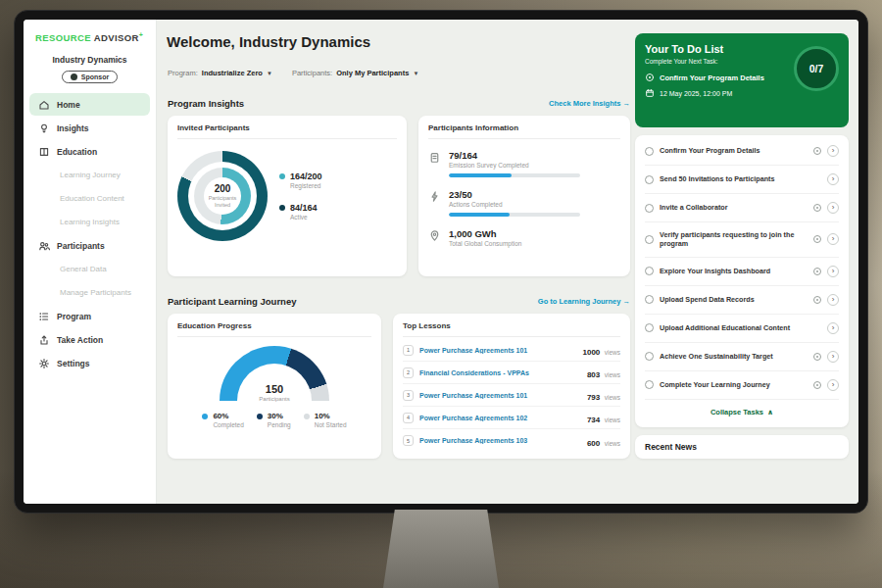  I want to click on participants-filter: Participants: Only My Participants ▼, so click(355, 73).